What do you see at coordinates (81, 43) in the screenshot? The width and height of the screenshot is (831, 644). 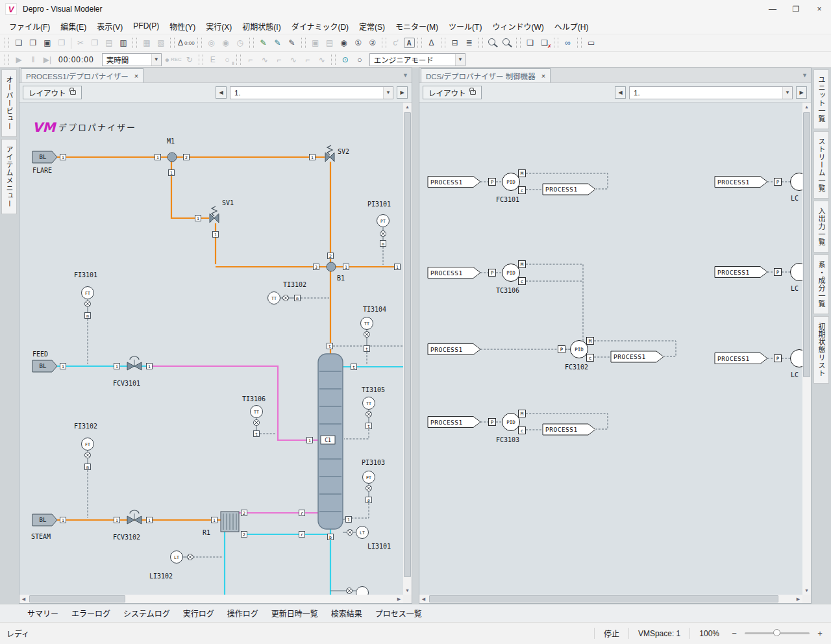 I see `cut-icon: ✂` at bounding box center [81, 43].